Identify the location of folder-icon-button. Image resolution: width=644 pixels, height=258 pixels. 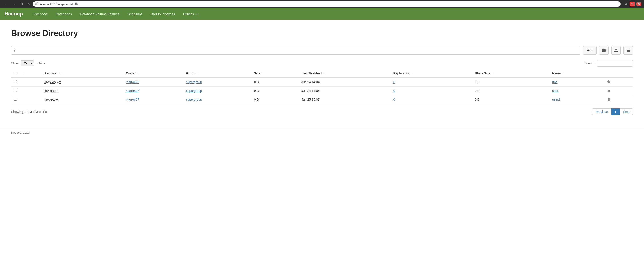
(604, 50).